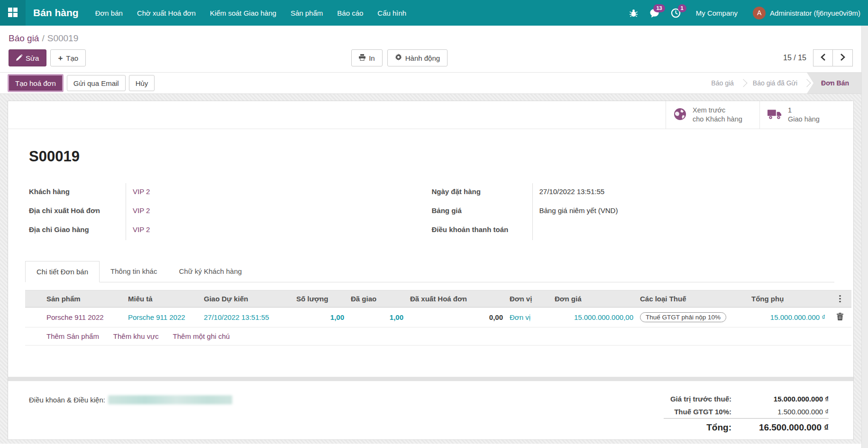  What do you see at coordinates (683, 317) in the screenshot?
I see `tax-badge: Thuế GTGT phải nộp 10%` at bounding box center [683, 317].